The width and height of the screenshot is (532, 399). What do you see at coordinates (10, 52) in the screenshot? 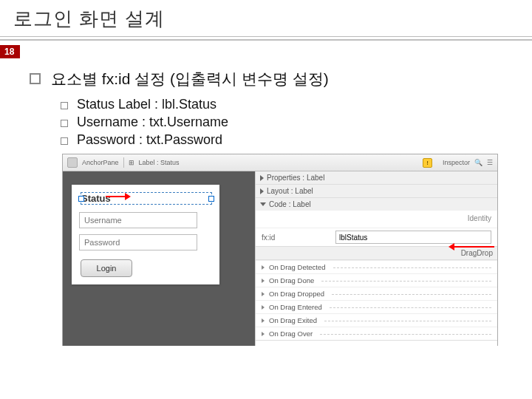
I see `page-number-badge: 18` at bounding box center [10, 52].